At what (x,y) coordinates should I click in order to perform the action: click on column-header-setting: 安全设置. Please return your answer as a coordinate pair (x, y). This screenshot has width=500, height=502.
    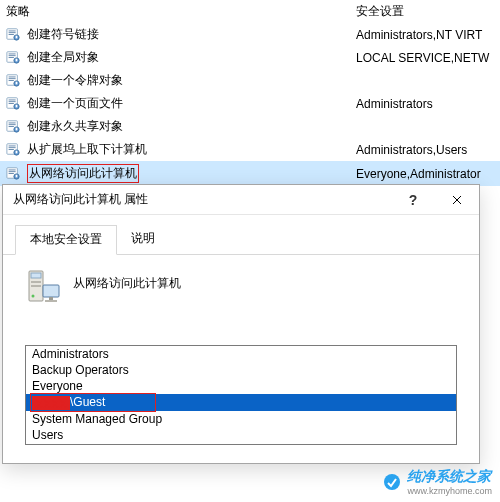
    Looking at the image, I should click on (425, 12).